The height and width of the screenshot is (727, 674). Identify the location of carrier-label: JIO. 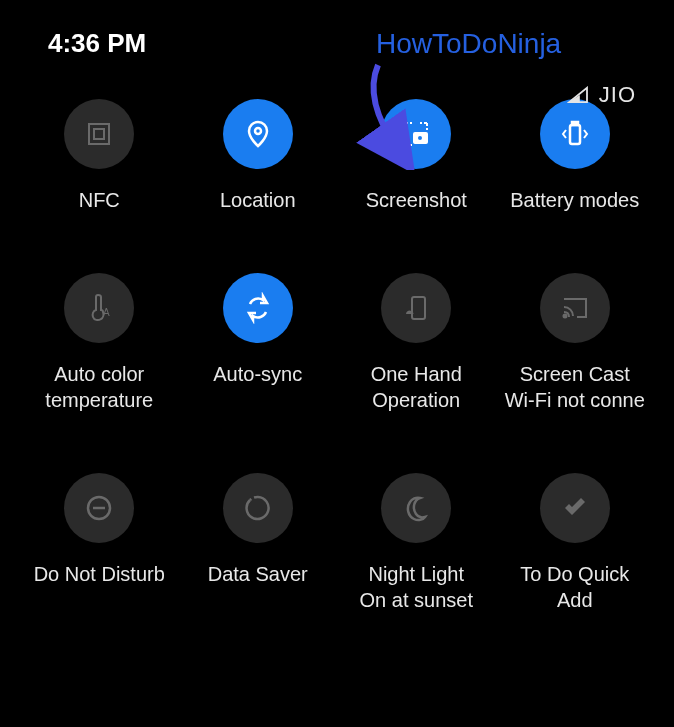
(618, 95).